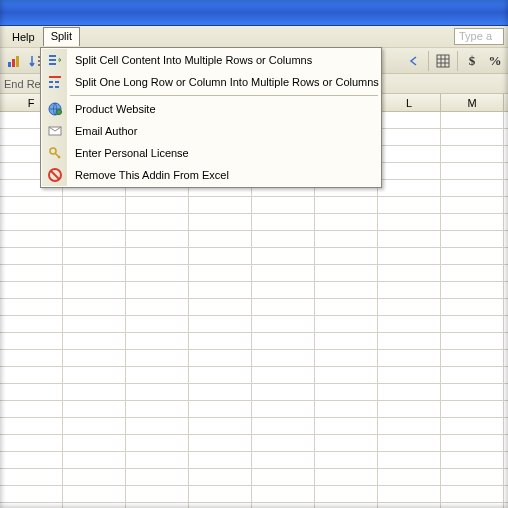 This screenshot has height=508, width=508. I want to click on menu-item-email-author: Email Author, so click(211, 131).